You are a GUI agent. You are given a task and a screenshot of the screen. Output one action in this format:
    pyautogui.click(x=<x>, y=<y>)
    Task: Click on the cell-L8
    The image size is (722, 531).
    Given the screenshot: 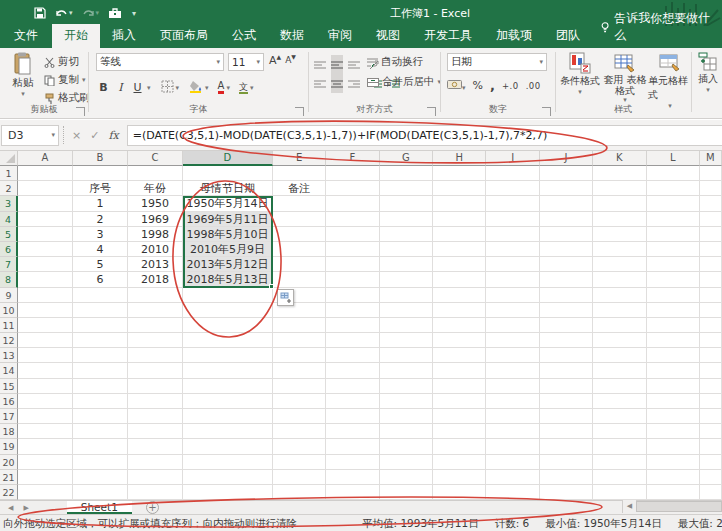 What is the action you would take?
    pyautogui.click(x=674, y=280)
    